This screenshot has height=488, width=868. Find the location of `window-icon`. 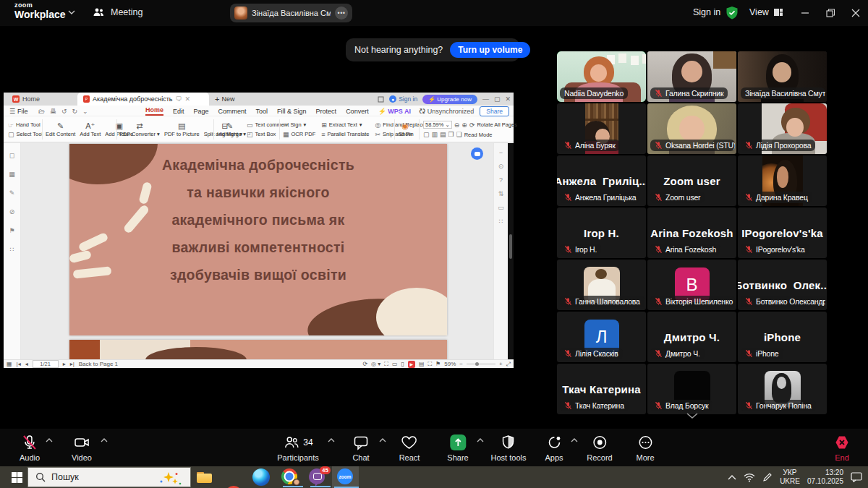

window-icon is located at coordinates (380, 100).